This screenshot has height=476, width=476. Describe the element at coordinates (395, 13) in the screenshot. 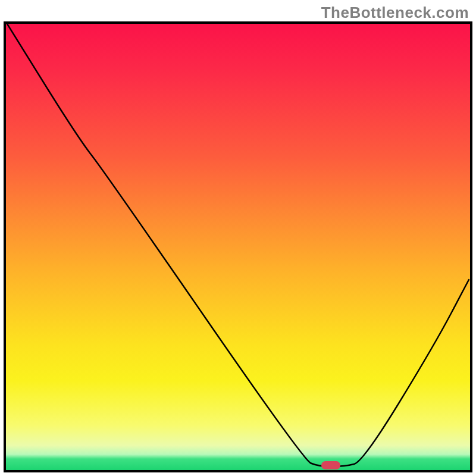

I see `watermark-text: TheBottleneck.com` at that location.